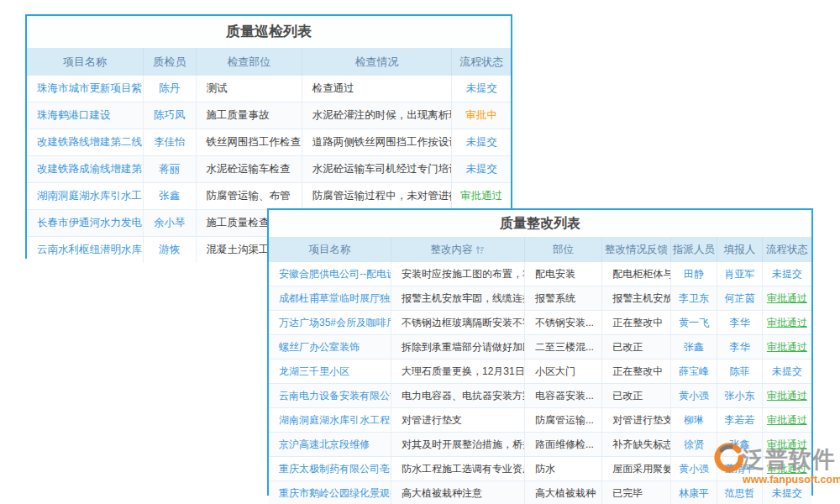 The height and width of the screenshot is (504, 840). What do you see at coordinates (695, 323) in the screenshot?
I see `cell-assignee: 黄一飞` at bounding box center [695, 323].